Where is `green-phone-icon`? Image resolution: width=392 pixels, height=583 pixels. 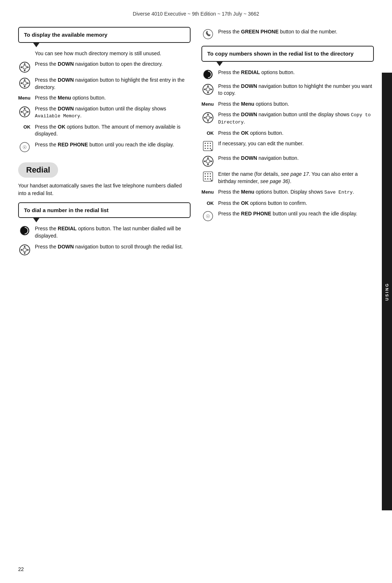
green-phone-icon is located at coordinates (208, 34).